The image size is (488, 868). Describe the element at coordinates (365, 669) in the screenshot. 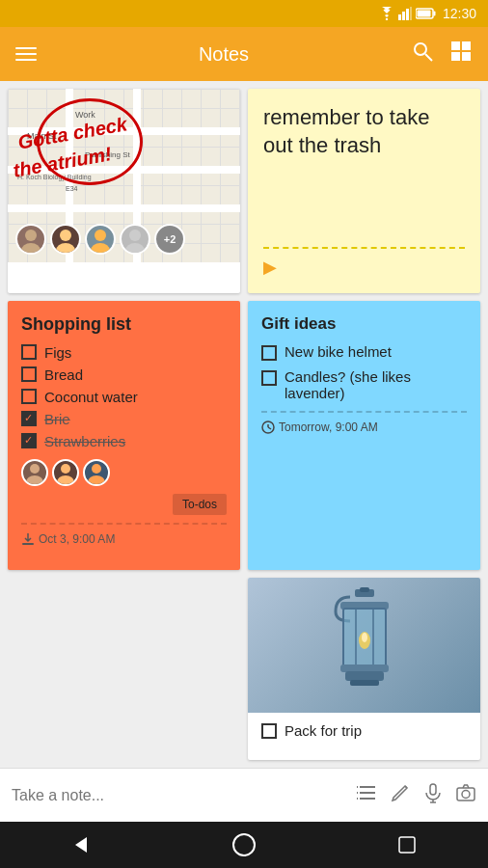

I see `lantern-note-card: Pack for trip` at that location.